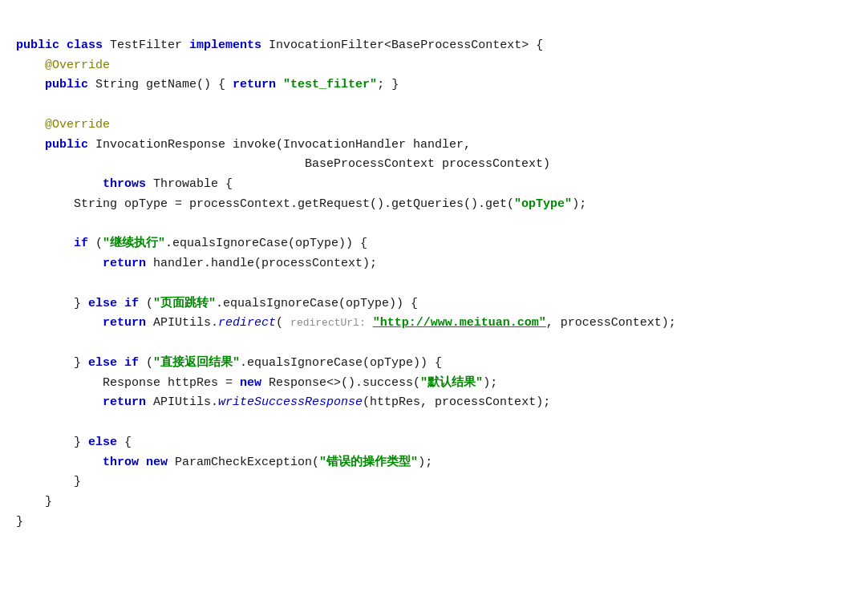 The image size is (855, 616). Describe the element at coordinates (34, 502) in the screenshot. I see `line-24: }` at that location.